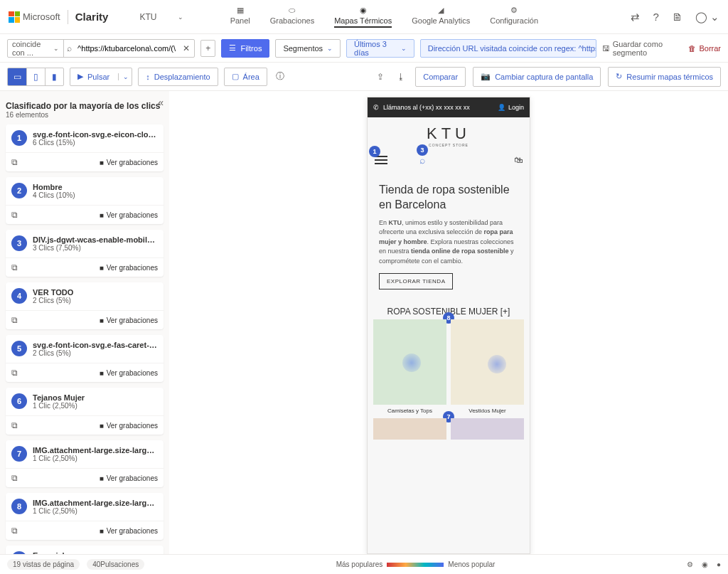  What do you see at coordinates (85, 358) in the screenshot?
I see `ranking-card: 5svg.e-font-icon-svg.e-fas-caret-do...2 …` at bounding box center [85, 358].